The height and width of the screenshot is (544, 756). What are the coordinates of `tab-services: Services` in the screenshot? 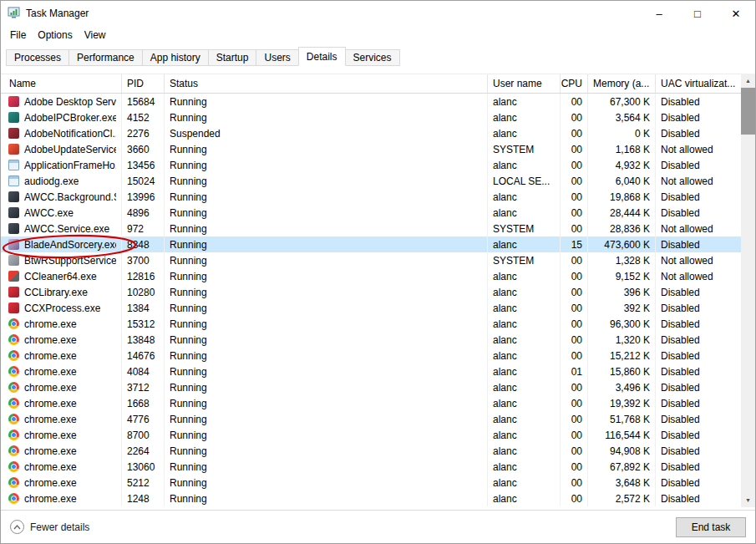 It's located at (373, 58).